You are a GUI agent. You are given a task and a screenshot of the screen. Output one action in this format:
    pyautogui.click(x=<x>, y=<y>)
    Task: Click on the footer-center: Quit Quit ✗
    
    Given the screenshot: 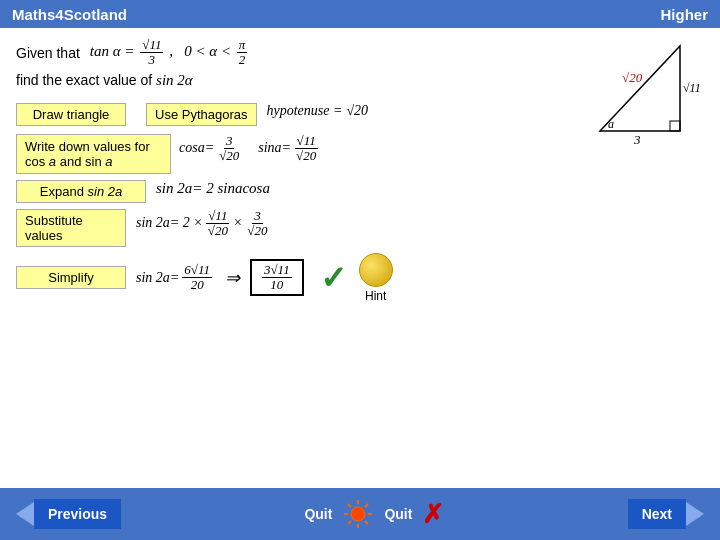 What is the action you would take?
    pyautogui.click(x=374, y=514)
    